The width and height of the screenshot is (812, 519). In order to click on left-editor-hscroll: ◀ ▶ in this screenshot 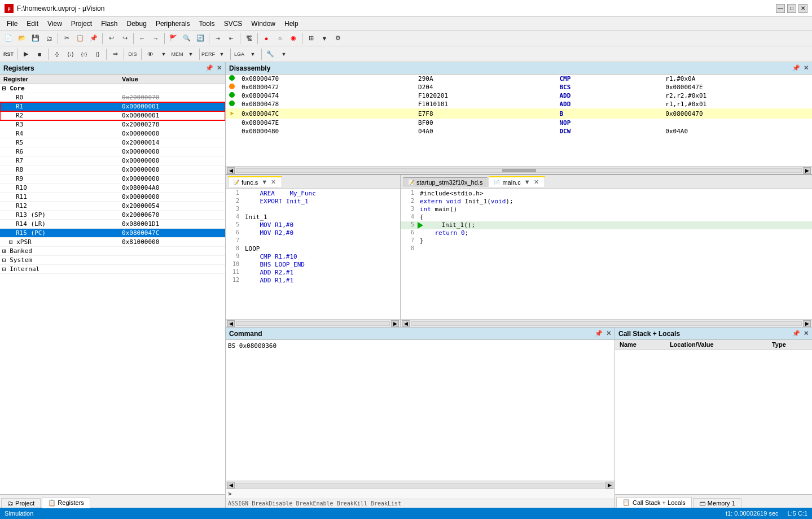, I will do `click(313, 323)`.